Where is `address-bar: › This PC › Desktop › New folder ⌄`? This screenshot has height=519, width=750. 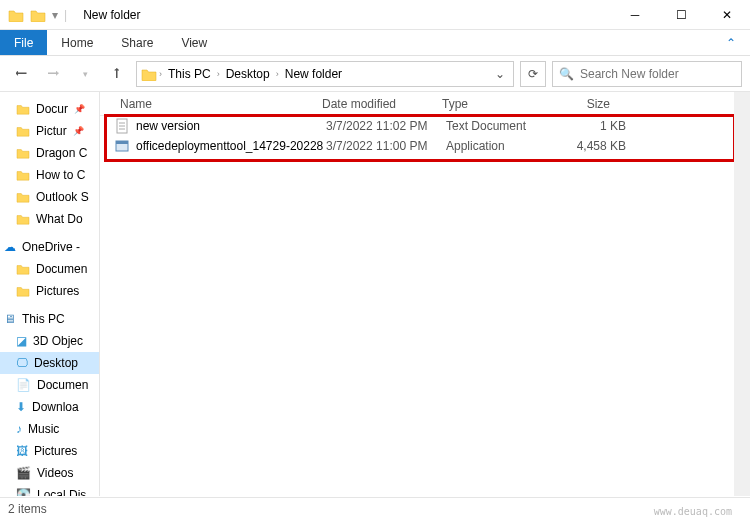 address-bar: › This PC › Desktop › New folder ⌄ is located at coordinates (325, 74).